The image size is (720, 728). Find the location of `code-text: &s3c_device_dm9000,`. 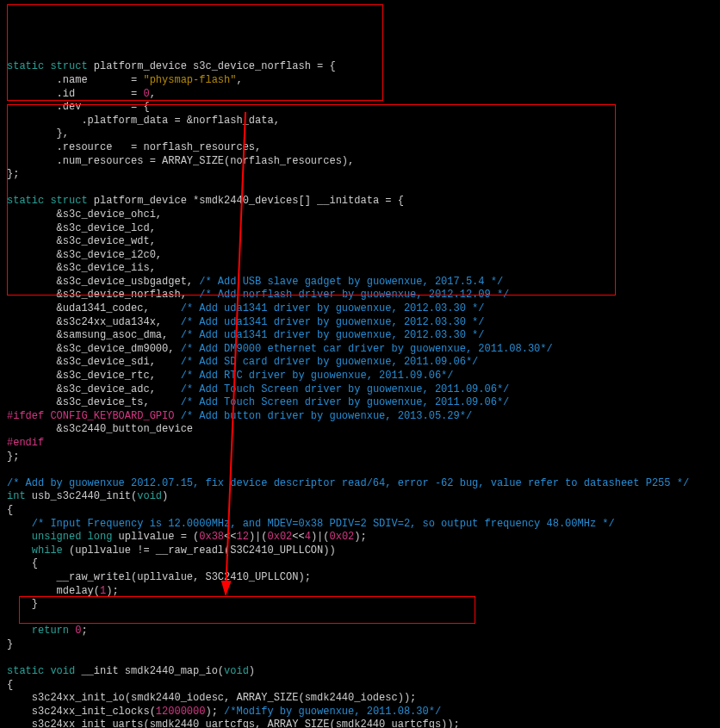

code-text: &s3c_device_dm9000, is located at coordinates (94, 349).